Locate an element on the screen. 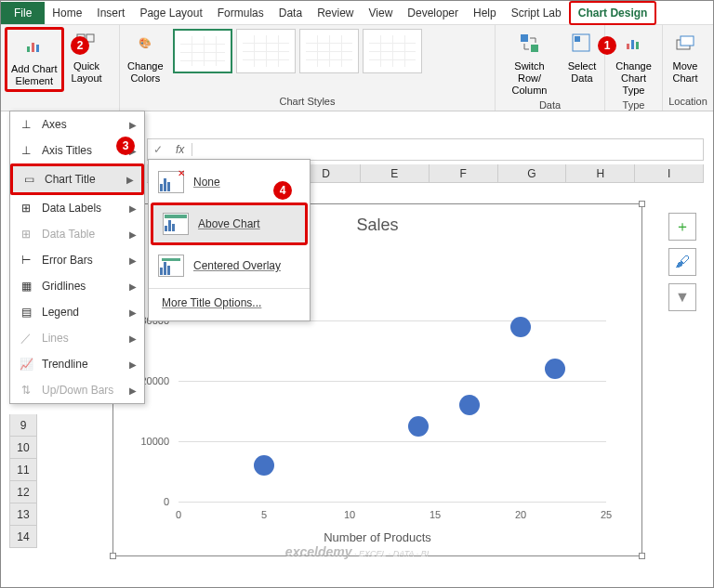 The height and width of the screenshot is (588, 714). legend-icon: ▤ is located at coordinates (26, 312).